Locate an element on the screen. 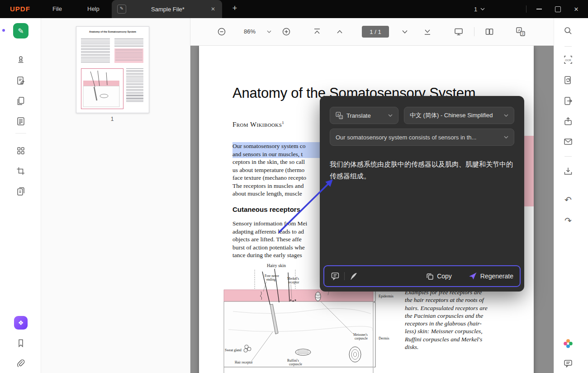 The width and height of the screenshot is (588, 373). batch-tool-button is located at coordinates (21, 191).